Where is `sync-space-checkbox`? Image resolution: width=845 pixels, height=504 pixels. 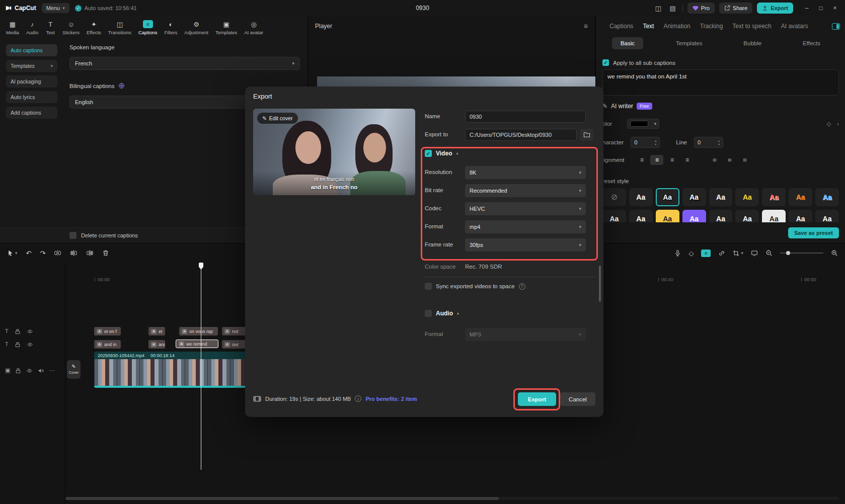 sync-space-checkbox is located at coordinates (428, 286).